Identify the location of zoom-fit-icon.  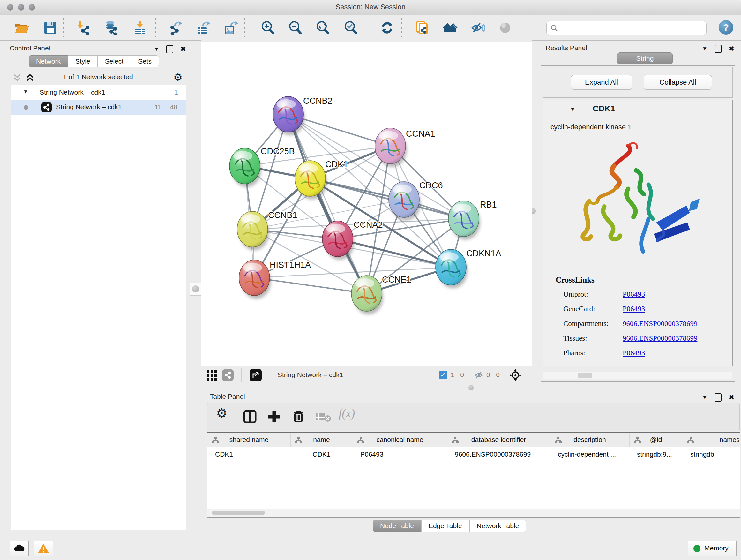
(323, 28).